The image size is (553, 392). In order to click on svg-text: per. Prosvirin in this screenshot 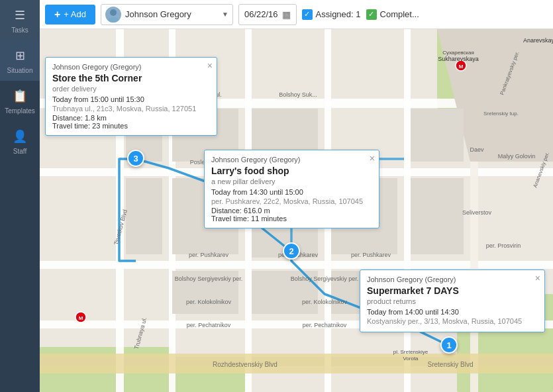, I will do `click(503, 246)`.